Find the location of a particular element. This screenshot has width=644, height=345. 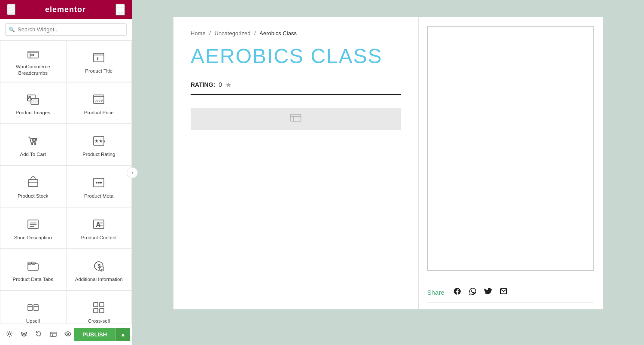

price-icon: 360$ is located at coordinates (99, 99).